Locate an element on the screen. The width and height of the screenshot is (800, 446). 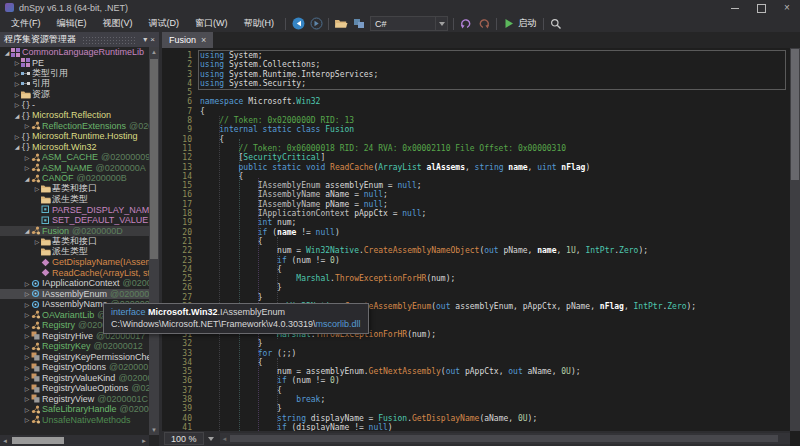
tree-item: PARSE_DISPLAY_NAME is located at coordinates (74, 210).